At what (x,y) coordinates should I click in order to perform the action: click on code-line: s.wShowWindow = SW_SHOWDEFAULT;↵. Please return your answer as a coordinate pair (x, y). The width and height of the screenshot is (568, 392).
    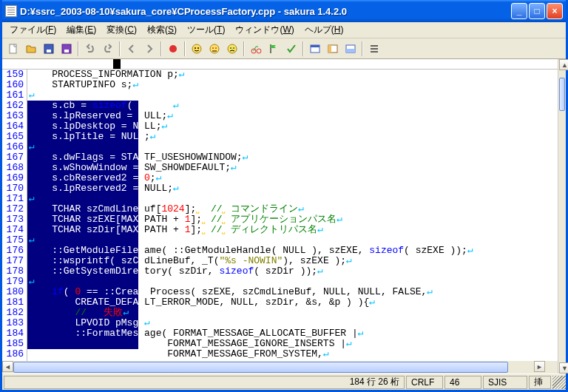
    Looking at the image, I should click on (293, 168).